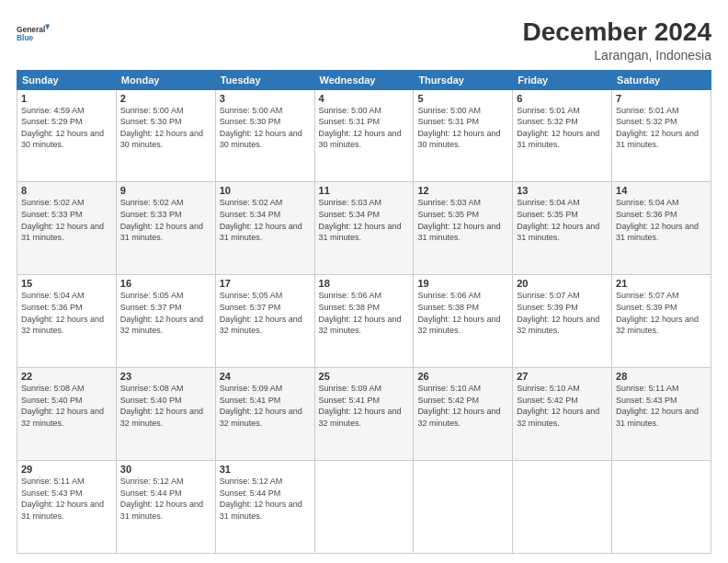 The height and width of the screenshot is (563, 728). What do you see at coordinates (31, 29) in the screenshot?
I see `svg-text: General` at bounding box center [31, 29].